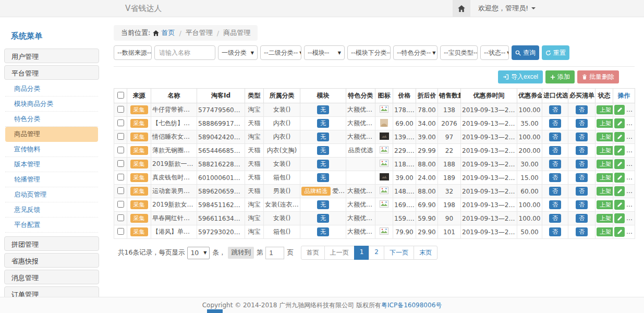 The height and width of the screenshot is (313, 644). I want to click on filter-select-level1-category: 一级分类▼, so click(238, 53).